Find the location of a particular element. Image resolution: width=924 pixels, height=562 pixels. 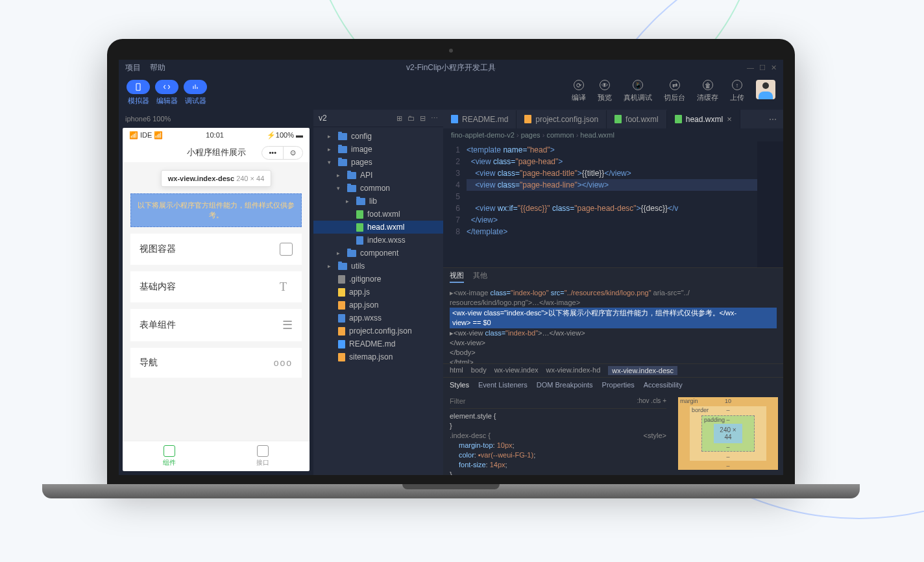

menu-project: 项目 is located at coordinates (133, 67).